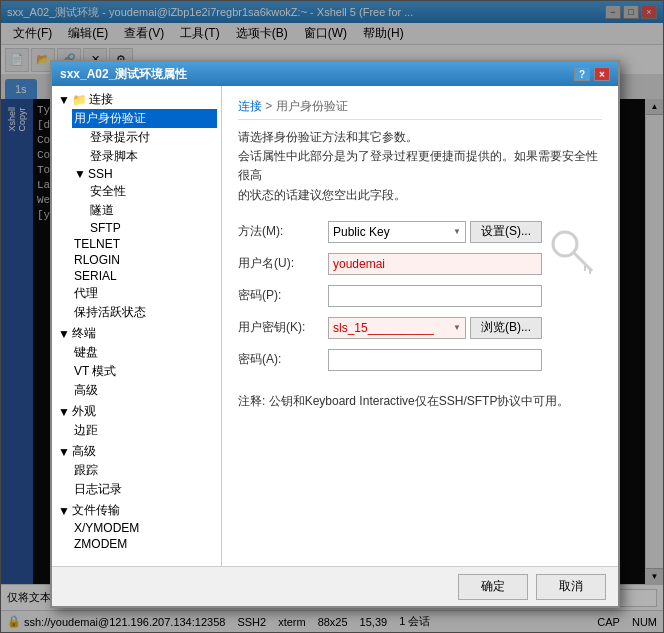 Image resolution: width=664 pixels, height=633 pixels. I want to click on breadcrumb-connection: 连接, so click(250, 106).